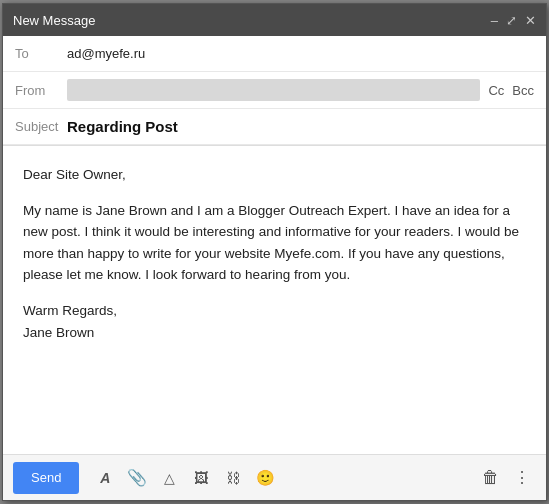 The image size is (549, 504). What do you see at coordinates (233, 478) in the screenshot?
I see `link-button: ⛓` at bounding box center [233, 478].